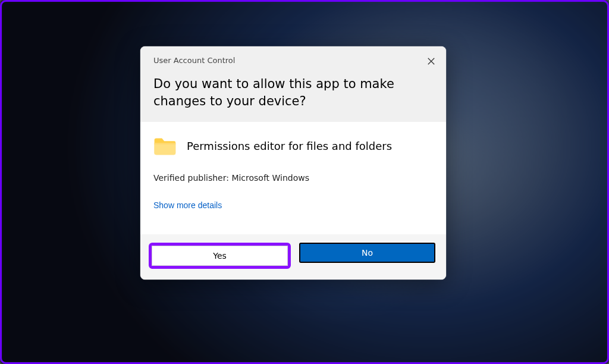 This screenshot has width=609, height=364. I want to click on app-row: Permissions editor for files and folders, so click(293, 146).